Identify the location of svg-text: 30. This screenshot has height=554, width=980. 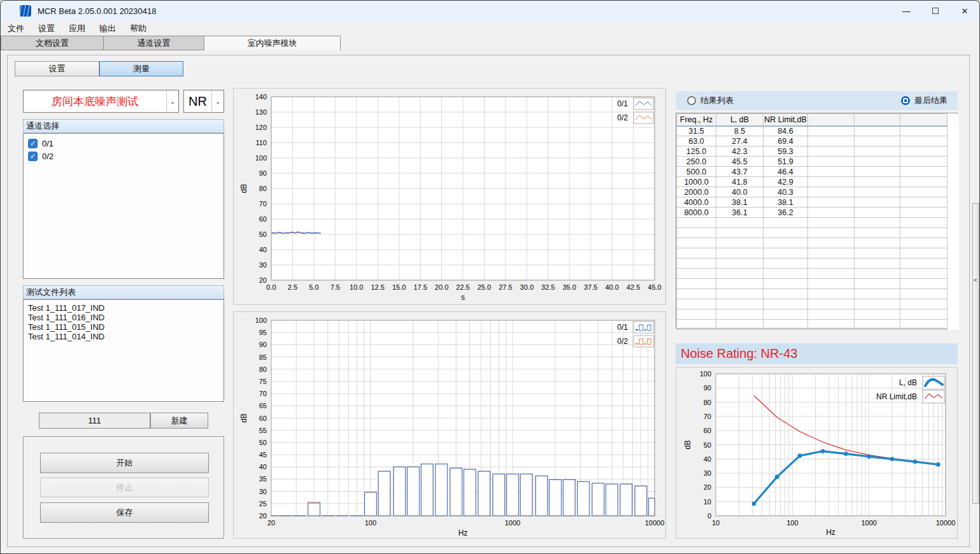
(707, 473).